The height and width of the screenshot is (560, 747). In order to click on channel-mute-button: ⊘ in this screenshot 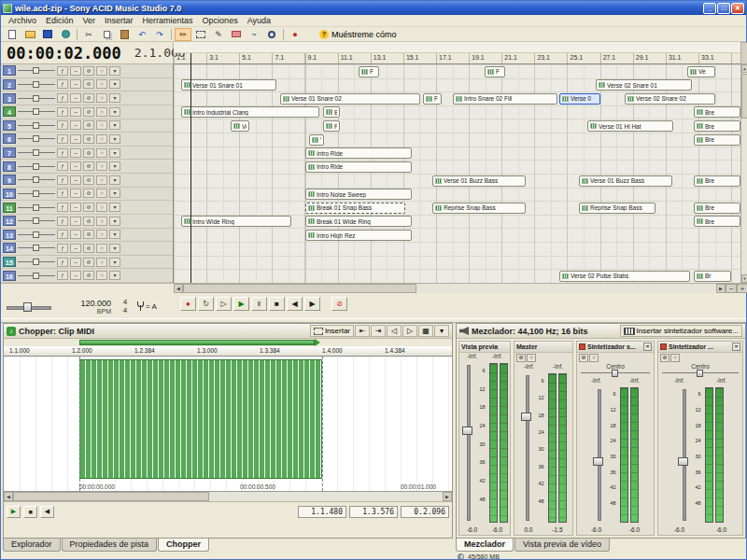, I will do `click(584, 358)`.